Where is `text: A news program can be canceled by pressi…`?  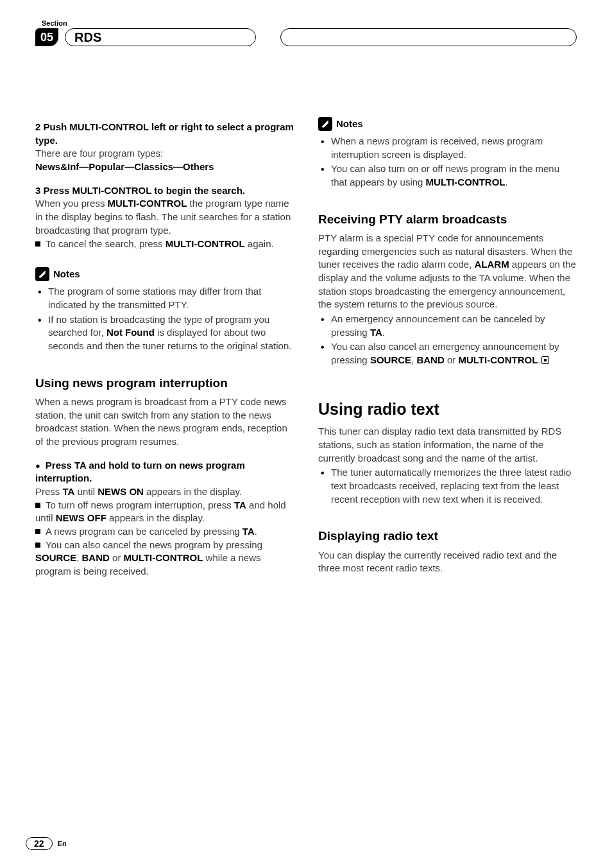
text: A news program can be canceled by pressi… is located at coordinates (144, 532).